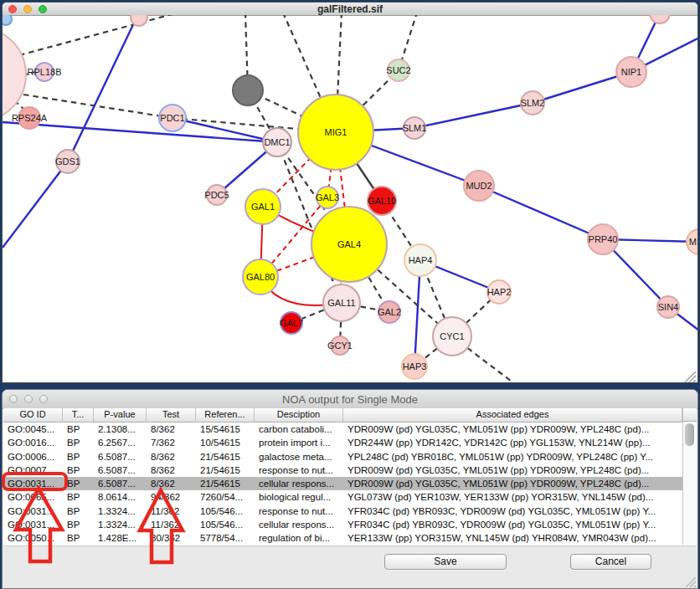  Describe the element at coordinates (349, 244) in the screenshot. I see `node-label: GAL4` at that location.